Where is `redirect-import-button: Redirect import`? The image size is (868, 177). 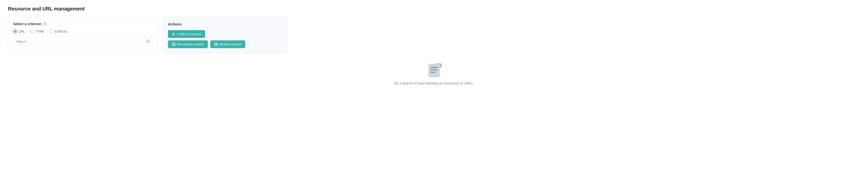 redirect-import-button: Redirect import is located at coordinates (228, 44).